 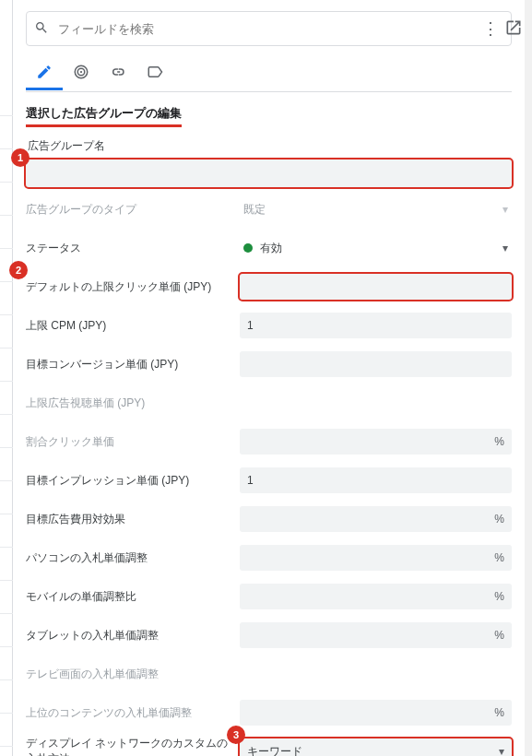 I want to click on row-percent-cpc: 割合クリック単価 %, so click(x=269, y=442).